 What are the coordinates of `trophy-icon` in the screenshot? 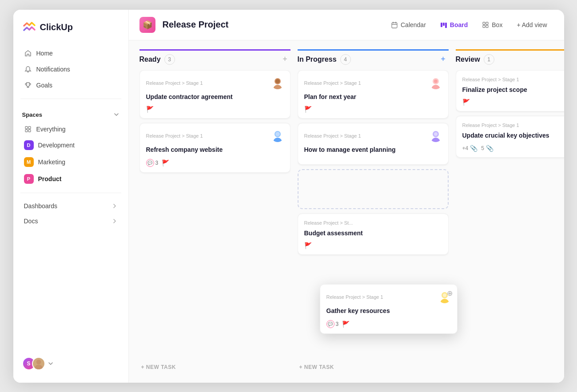 It's located at (28, 85).